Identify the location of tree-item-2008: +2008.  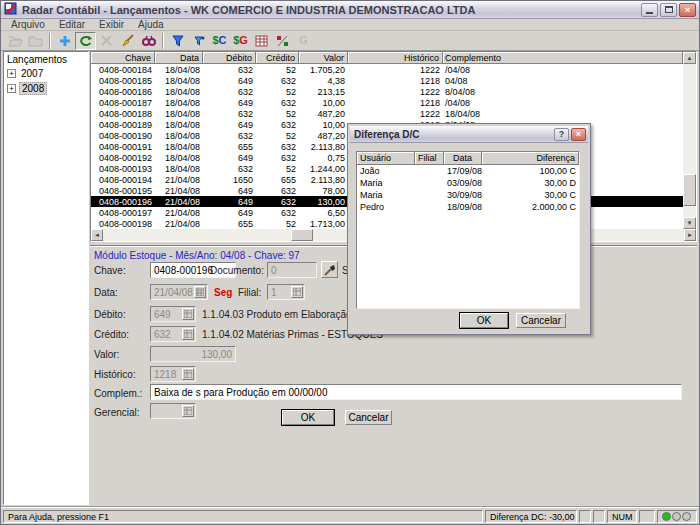
(46, 88).